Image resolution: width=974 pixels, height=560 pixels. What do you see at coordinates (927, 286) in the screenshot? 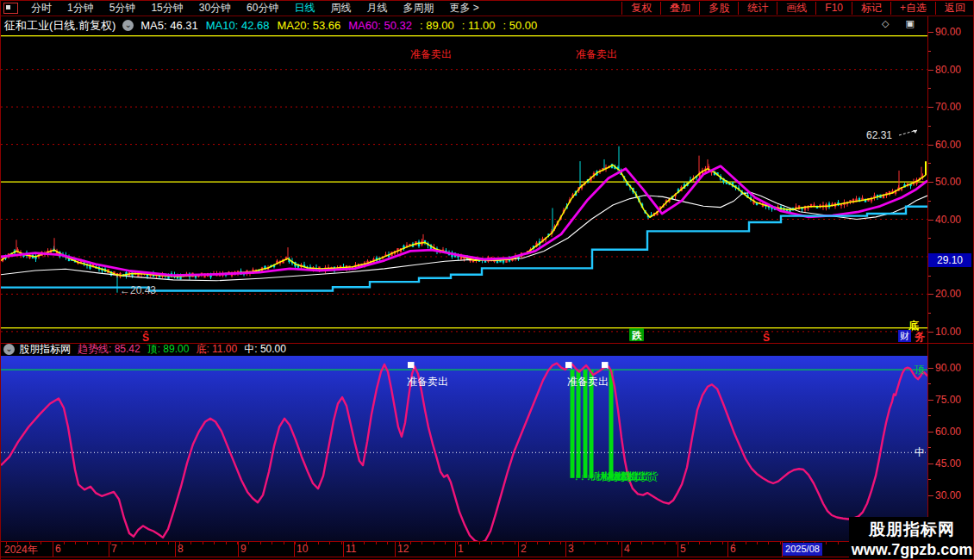
I see `axis-left-border` at bounding box center [927, 286].